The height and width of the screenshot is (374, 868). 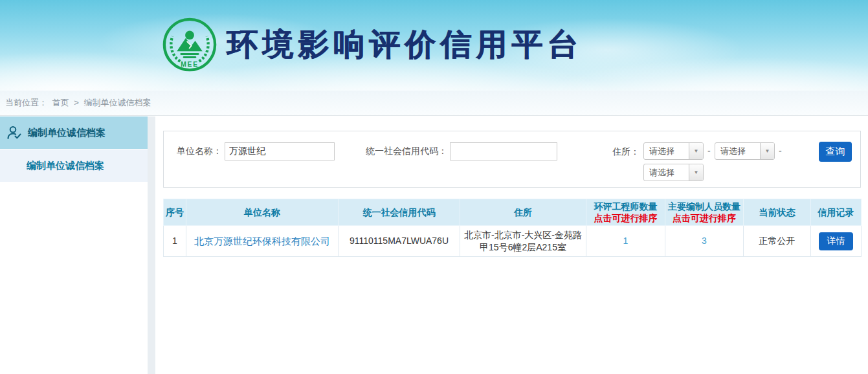 What do you see at coordinates (399, 212) in the screenshot?
I see `col-header-credit-code: 统一社会信用代码` at bounding box center [399, 212].